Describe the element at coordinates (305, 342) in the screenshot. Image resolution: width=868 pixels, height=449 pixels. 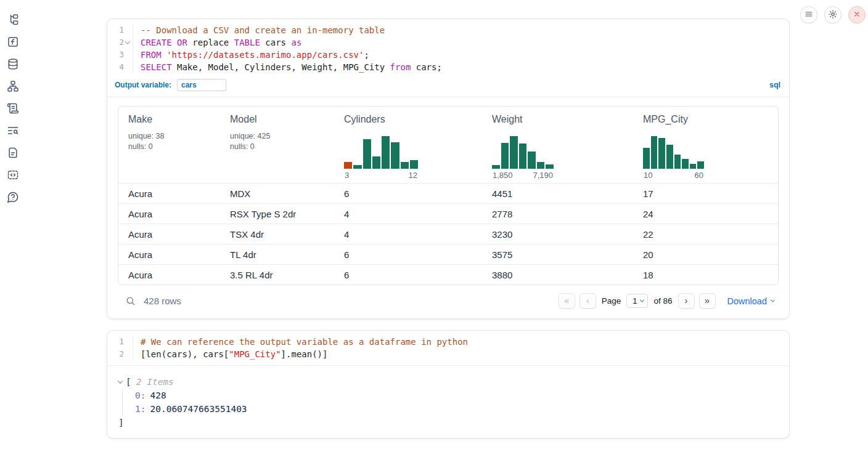
I see `code-token: # We can reference the output variable a…` at that location.